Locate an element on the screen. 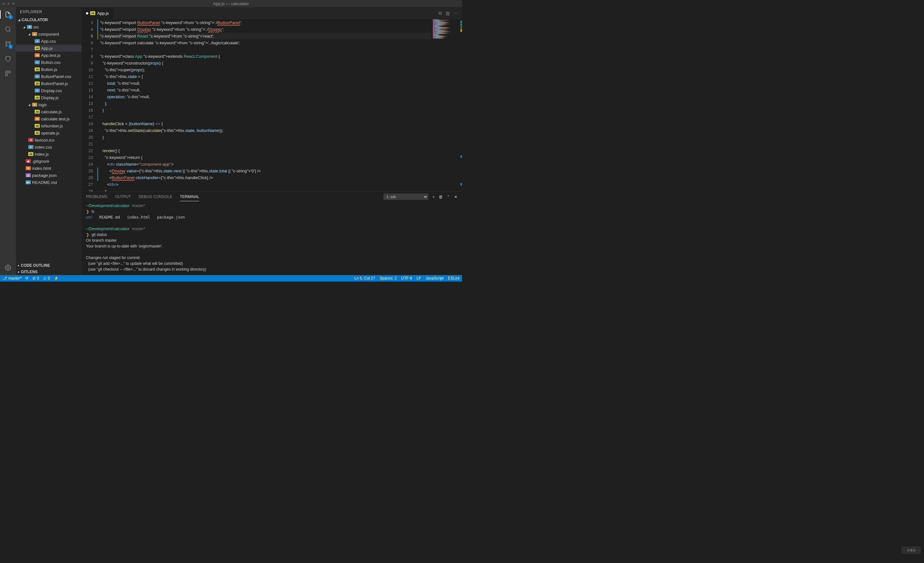  file-item: #index.css is located at coordinates (49, 147).